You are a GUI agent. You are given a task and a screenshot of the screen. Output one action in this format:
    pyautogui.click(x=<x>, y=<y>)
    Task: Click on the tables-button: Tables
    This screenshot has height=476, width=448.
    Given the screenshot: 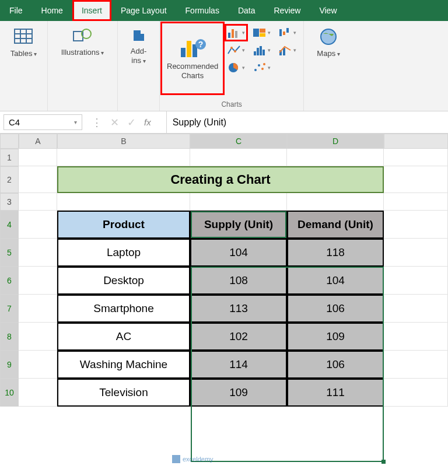 What is the action you would take?
    pyautogui.click(x=23, y=43)
    